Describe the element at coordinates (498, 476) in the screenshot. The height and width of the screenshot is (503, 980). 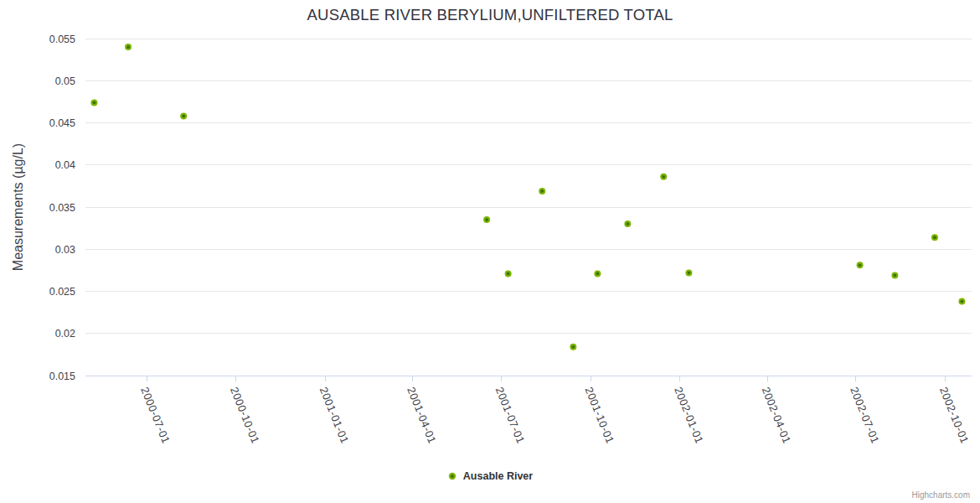
I see `legend-label: Ausable River` at that location.